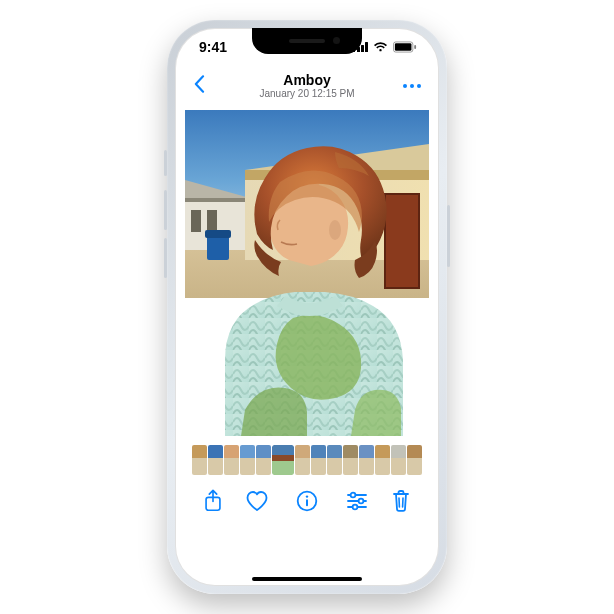  Describe the element at coordinates (357, 501) in the screenshot. I see `adjust-button` at that location.